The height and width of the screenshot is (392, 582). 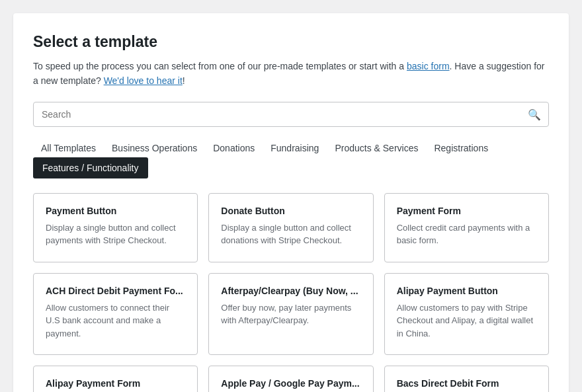 What do you see at coordinates (115, 383) in the screenshot?
I see `card-title: Alipay Payment Form` at bounding box center [115, 383].